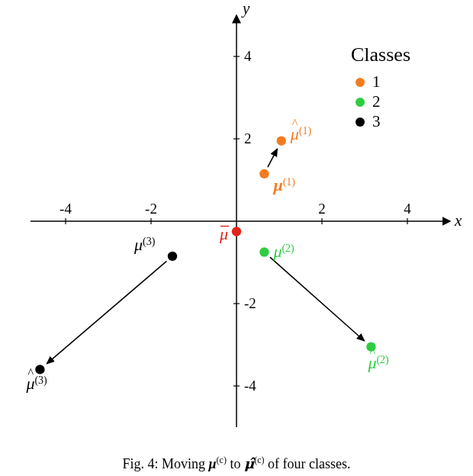 This screenshot has width=473, height=476. I want to click on legend-label: 3, so click(377, 121).